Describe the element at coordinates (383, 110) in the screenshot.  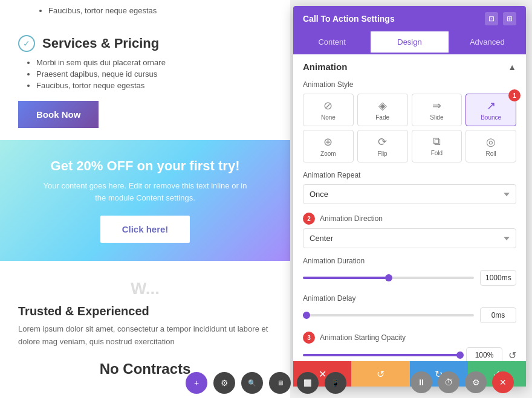
I see `style-fade: ◈ Fade` at that location.